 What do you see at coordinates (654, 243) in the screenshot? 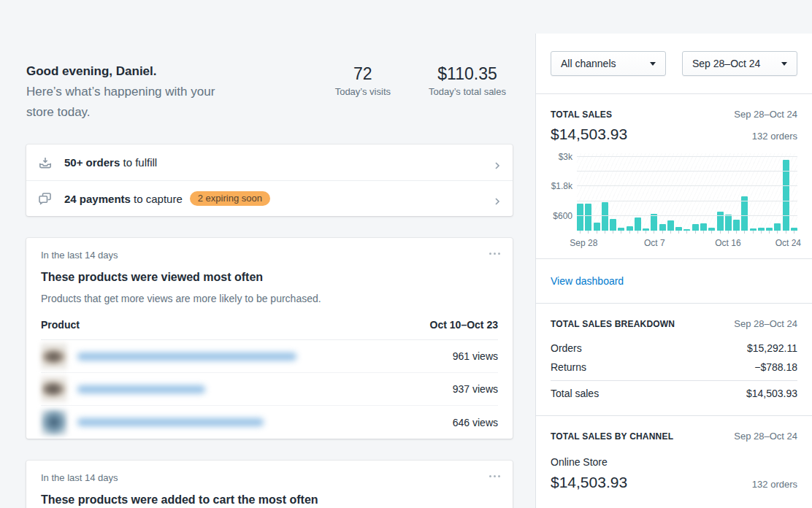
I see `x-axis-tick-label: Oct 7` at bounding box center [654, 243].